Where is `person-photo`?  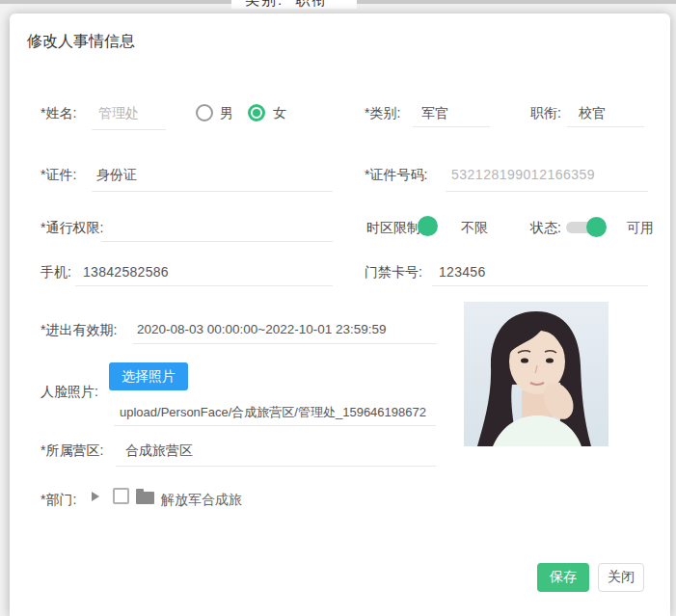 person-photo is located at coordinates (536, 374).